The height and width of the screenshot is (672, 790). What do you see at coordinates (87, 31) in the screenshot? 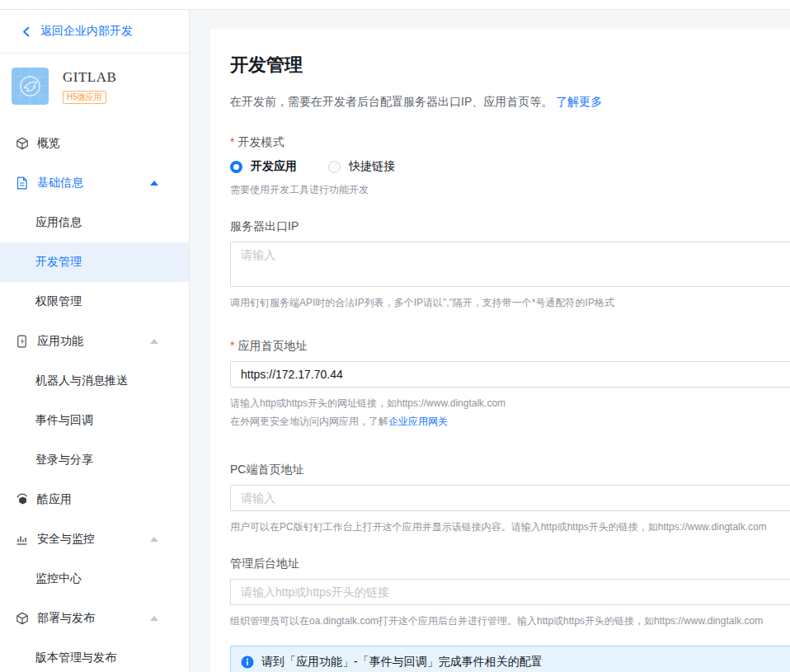
I see `back-link-label: 返回企业内部开发` at bounding box center [87, 31].